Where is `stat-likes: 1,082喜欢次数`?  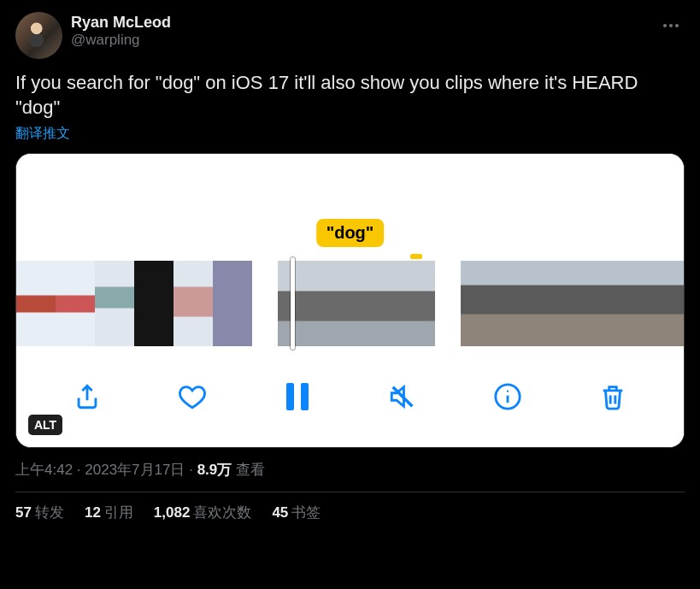 stat-likes: 1,082喜欢次数 is located at coordinates (203, 513).